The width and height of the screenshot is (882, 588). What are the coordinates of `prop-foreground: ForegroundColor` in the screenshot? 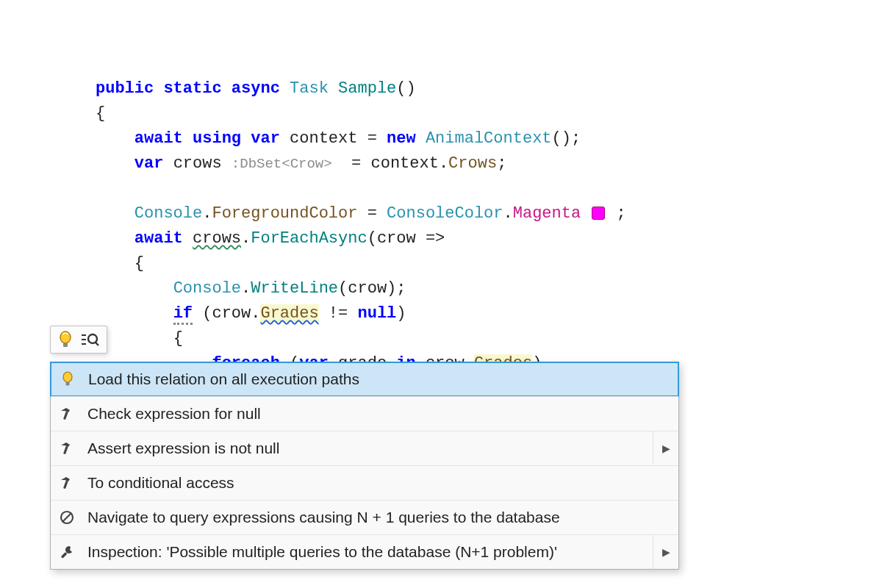 It's located at (284, 213).